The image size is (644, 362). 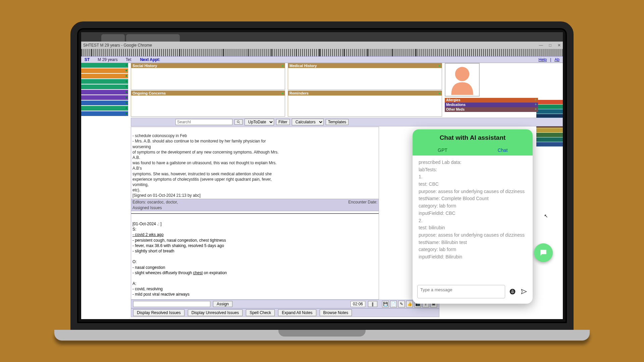 I want to click on display-resolved-button: Display Resolved Issues, so click(x=159, y=313).